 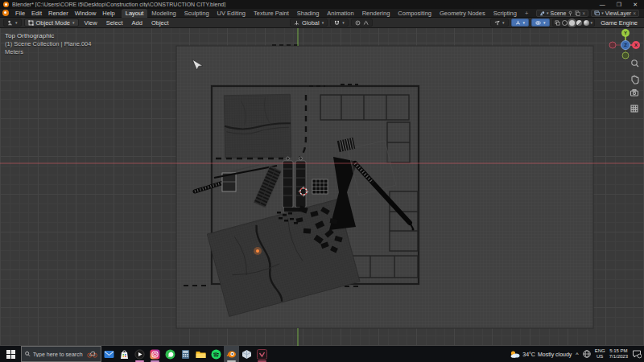 I want to click on pin-icon, so click(x=570, y=13).